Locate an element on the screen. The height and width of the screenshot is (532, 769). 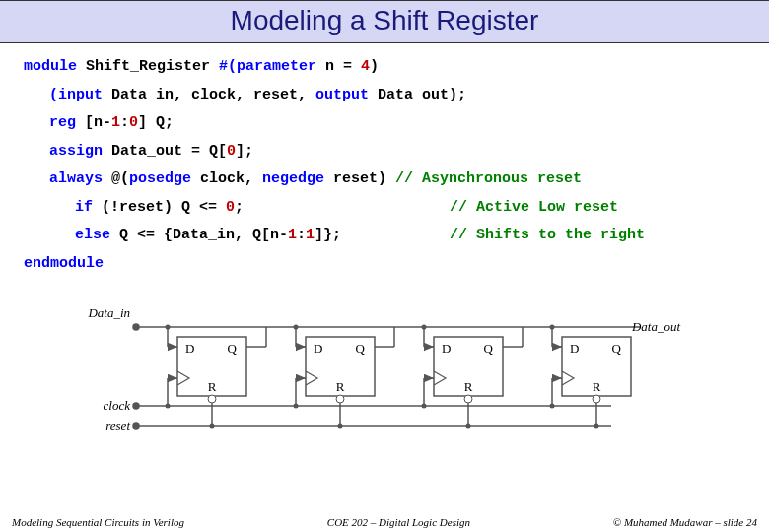
comment-active-low: // Active Low reset is located at coordinates (534, 209).